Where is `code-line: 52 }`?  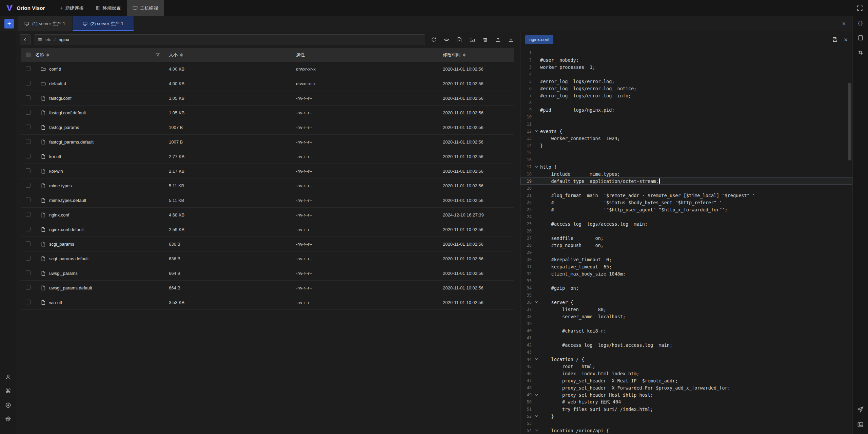 code-line: 52 } is located at coordinates (686, 416).